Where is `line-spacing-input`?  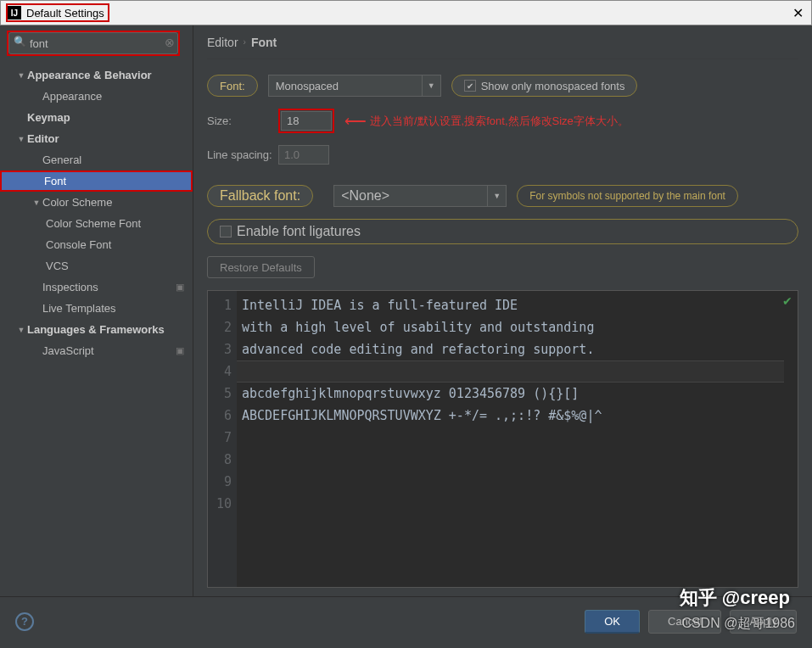 line-spacing-input is located at coordinates (304, 154).